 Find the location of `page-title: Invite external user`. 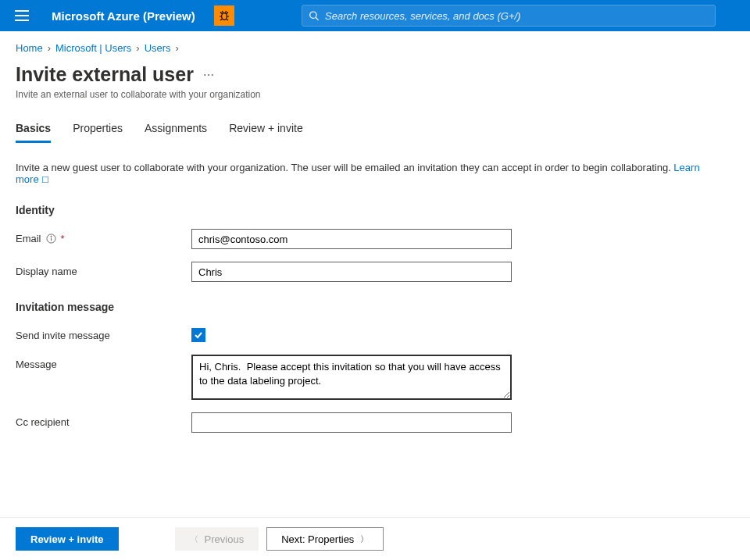

page-title: Invite external user is located at coordinates (105, 75).